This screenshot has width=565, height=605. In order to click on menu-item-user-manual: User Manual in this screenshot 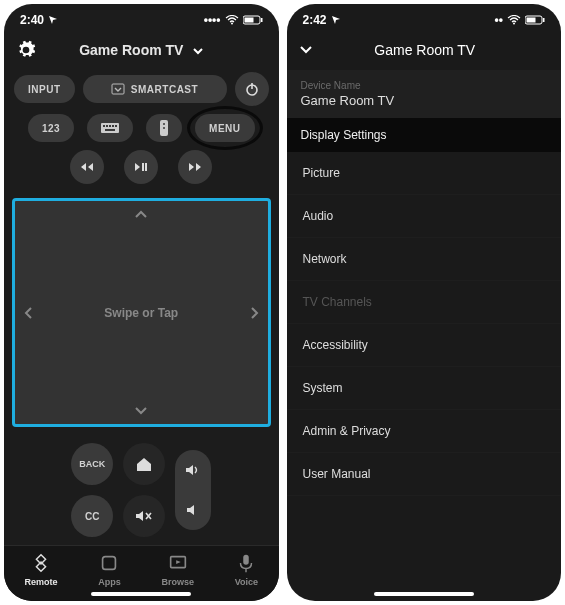, I will do `click(424, 474)`.